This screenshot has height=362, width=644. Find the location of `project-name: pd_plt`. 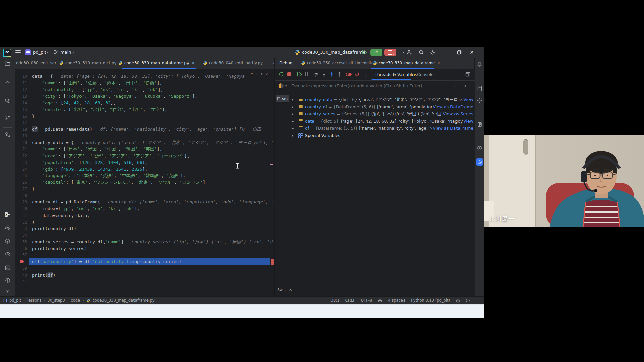

project-name: pd_plt is located at coordinates (40, 52).